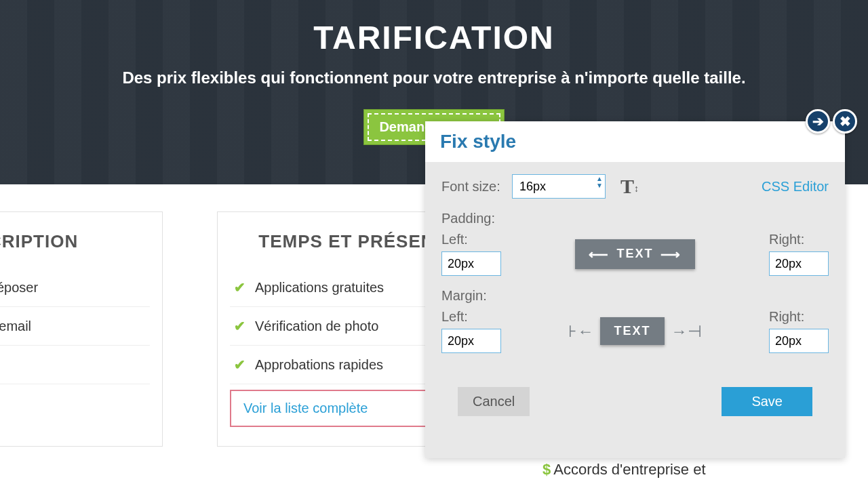 The image size is (868, 488). What do you see at coordinates (635, 296) in the screenshot?
I see `margin-label: Margin:` at bounding box center [635, 296].